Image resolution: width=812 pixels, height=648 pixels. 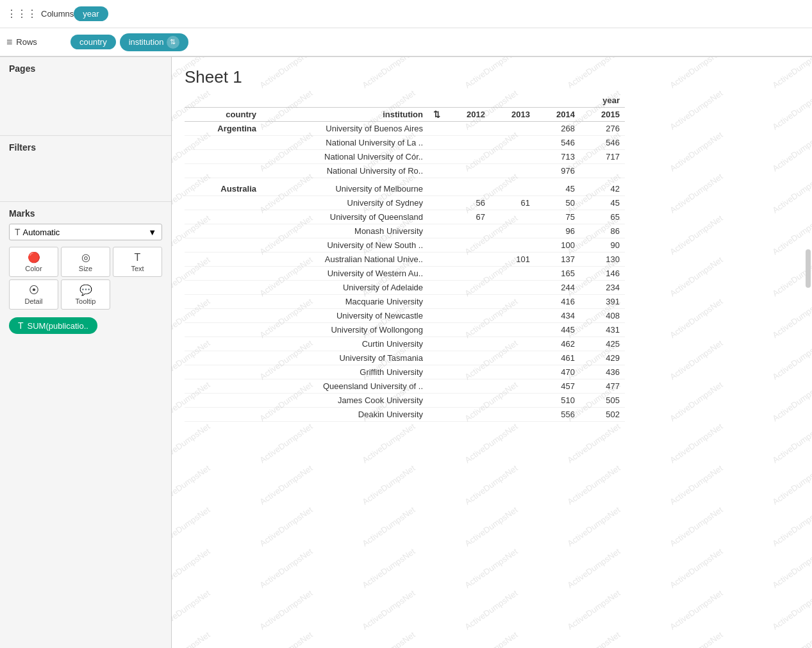 What do you see at coordinates (94, 42) in the screenshot?
I see `country-pill: country` at bounding box center [94, 42].